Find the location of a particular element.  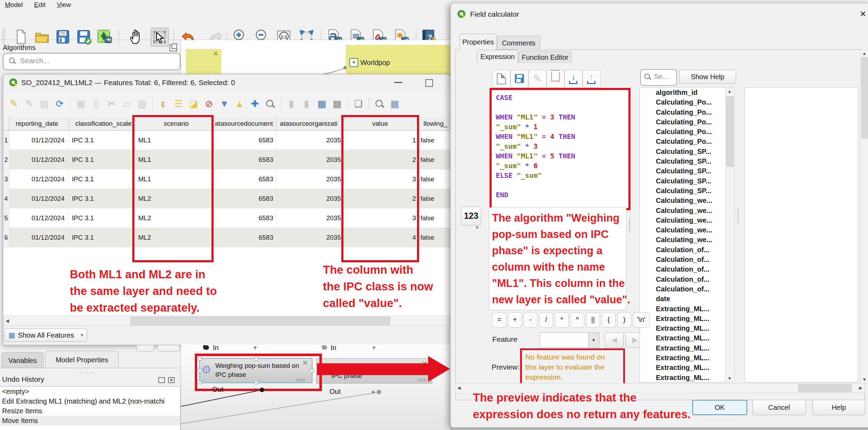

search-settings-icon is located at coordinates (379, 104).